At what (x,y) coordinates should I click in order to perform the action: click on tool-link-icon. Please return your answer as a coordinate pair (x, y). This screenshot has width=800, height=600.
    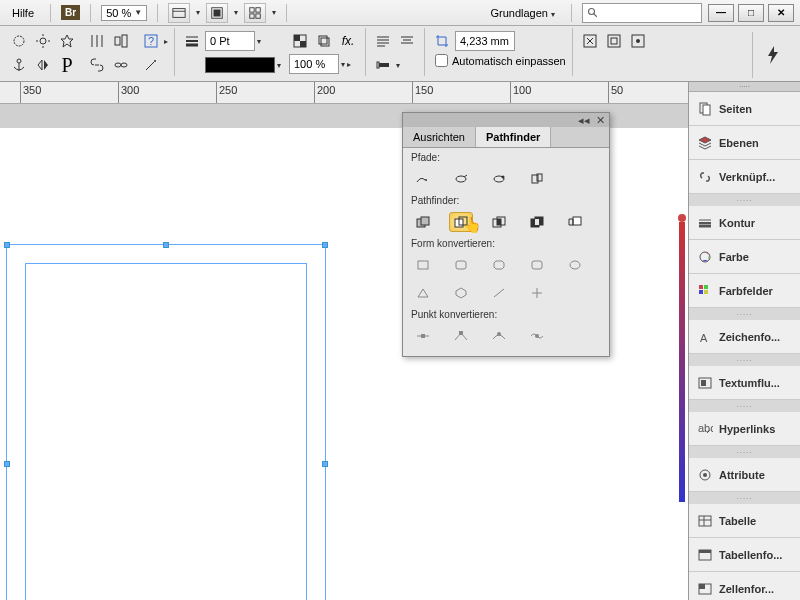
    Looking at the image, I should click on (97, 65).